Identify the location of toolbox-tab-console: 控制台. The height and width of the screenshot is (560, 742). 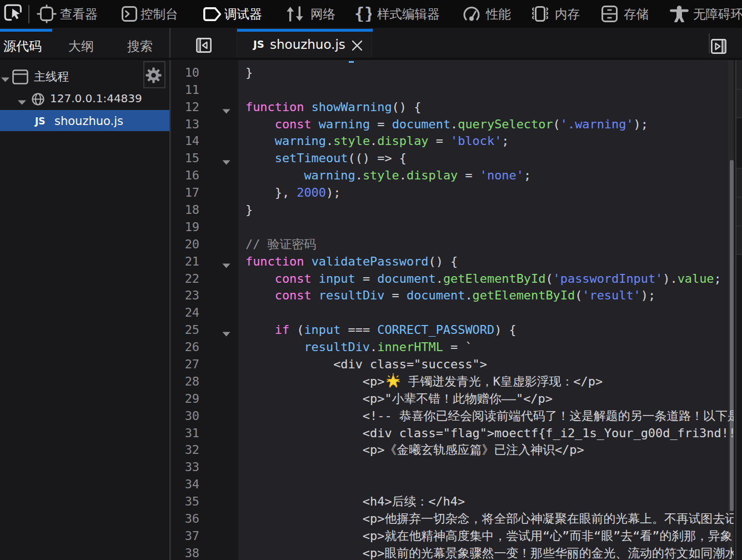
(150, 14).